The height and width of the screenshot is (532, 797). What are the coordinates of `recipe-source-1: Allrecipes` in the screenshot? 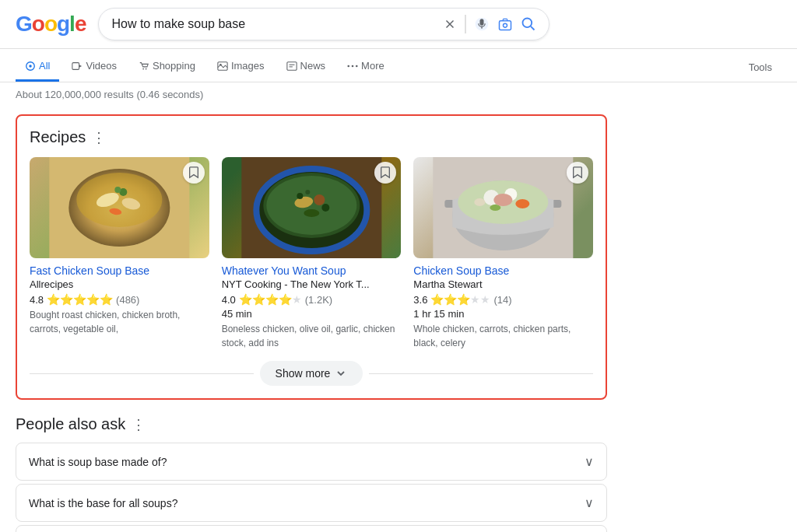 It's located at (120, 285).